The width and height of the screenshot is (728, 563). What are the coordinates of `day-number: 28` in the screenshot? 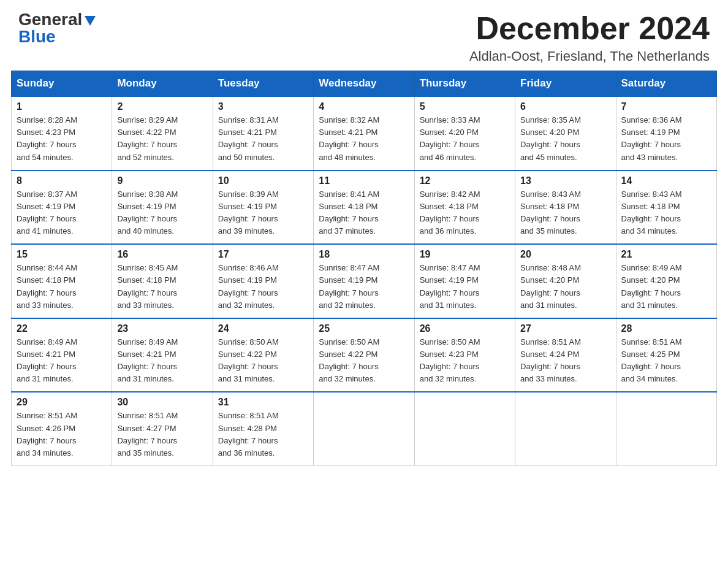 It's located at (667, 329).